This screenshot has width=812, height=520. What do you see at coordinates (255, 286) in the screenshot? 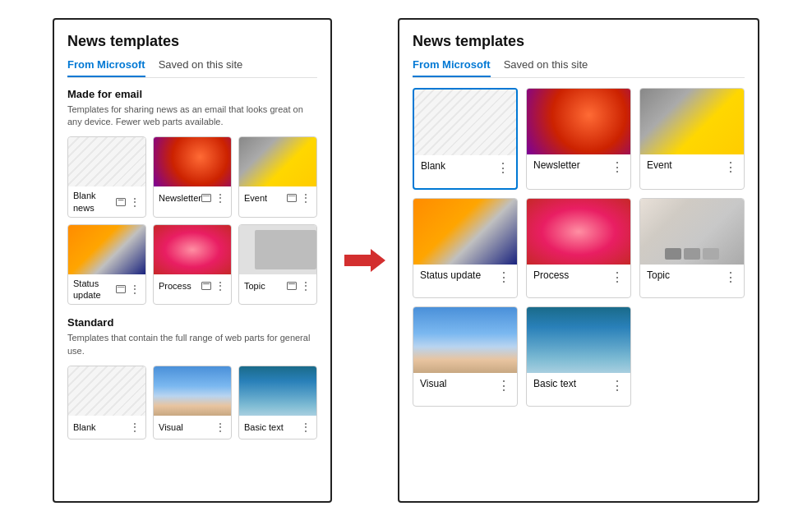
I see `left-label-topic: Topic` at bounding box center [255, 286].